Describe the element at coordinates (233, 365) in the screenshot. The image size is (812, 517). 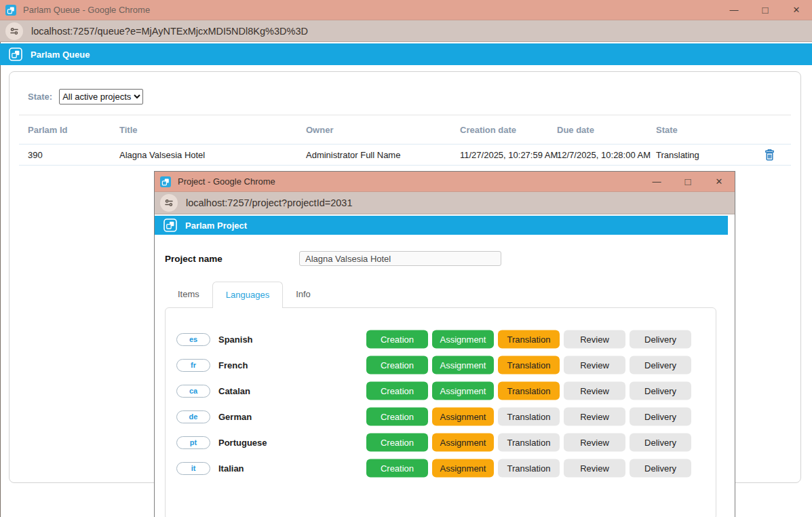
I see `language-name: French` at that location.